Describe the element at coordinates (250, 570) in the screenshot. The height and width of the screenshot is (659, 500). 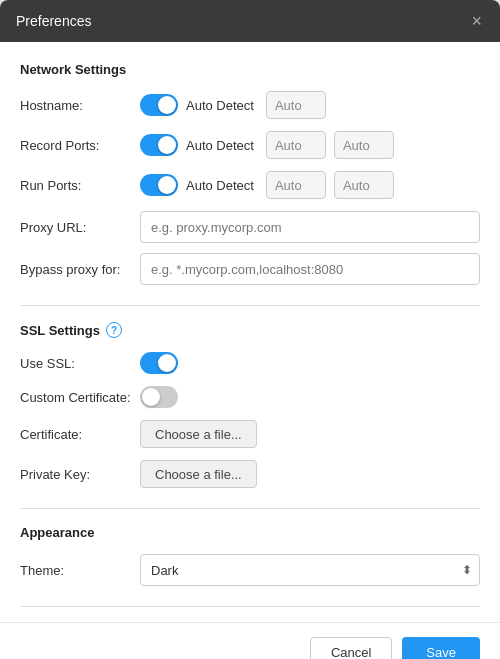
I see `theme-row: Theme: Dark Light System ⬍` at that location.